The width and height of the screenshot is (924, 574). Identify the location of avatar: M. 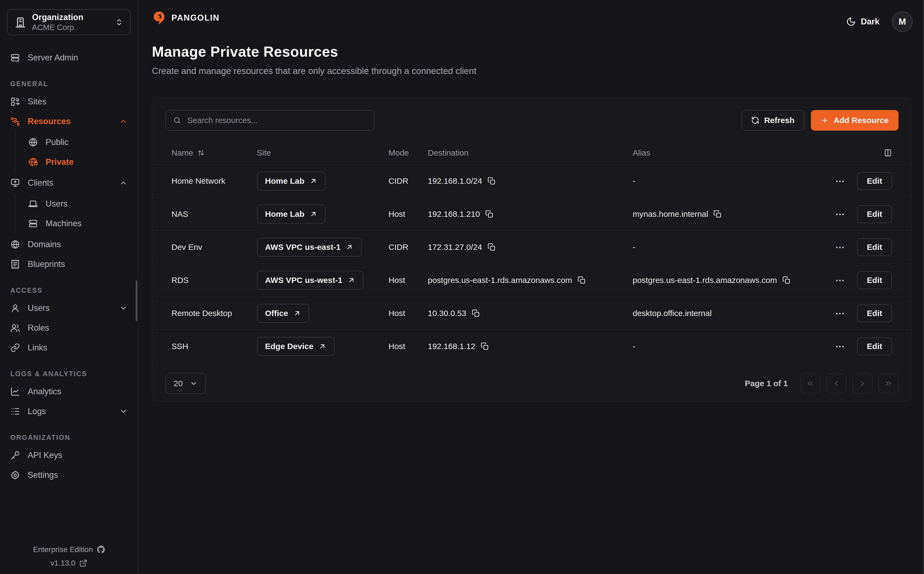
(902, 22).